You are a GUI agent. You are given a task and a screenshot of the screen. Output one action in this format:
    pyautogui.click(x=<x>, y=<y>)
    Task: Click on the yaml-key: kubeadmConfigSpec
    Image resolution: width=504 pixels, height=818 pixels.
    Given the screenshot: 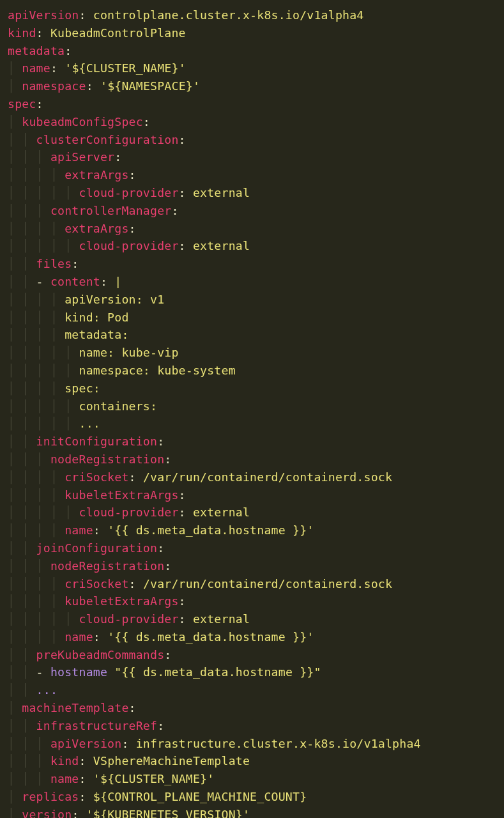 What is the action you would take?
    pyautogui.click(x=82, y=121)
    